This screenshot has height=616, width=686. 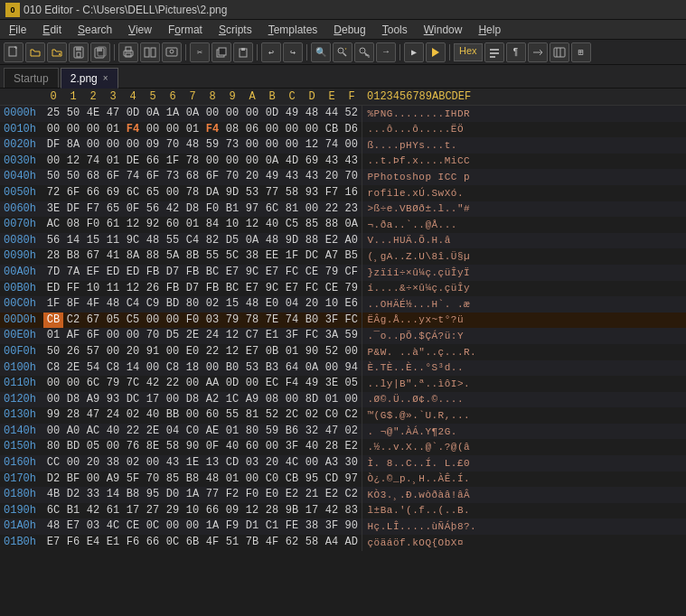 What do you see at coordinates (232, 415) in the screenshot?
I see `hex-cell: 55` at bounding box center [232, 415].